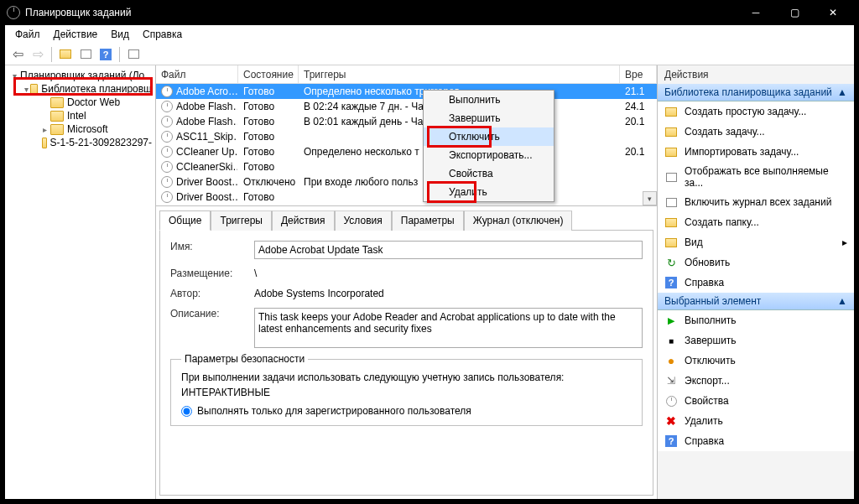  What do you see at coordinates (649, 198) in the screenshot?
I see `scroll-down-icon: ▾` at bounding box center [649, 198].